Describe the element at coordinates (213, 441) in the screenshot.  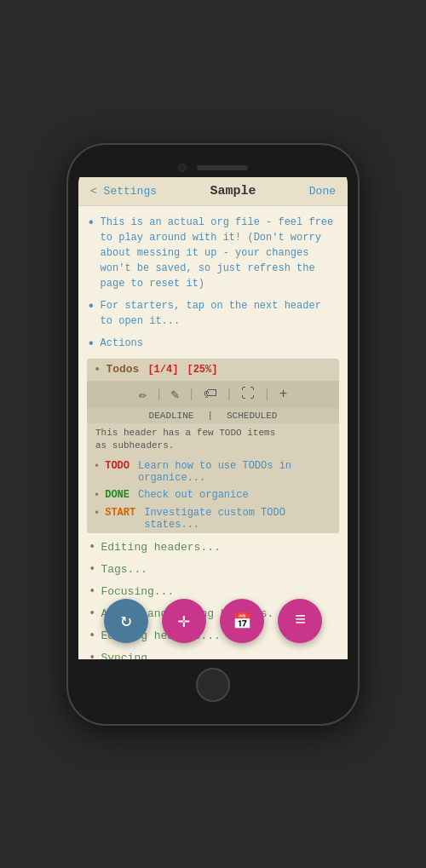
I see `todos-description: This header has a few TODO itemsas subhe…` at that location.